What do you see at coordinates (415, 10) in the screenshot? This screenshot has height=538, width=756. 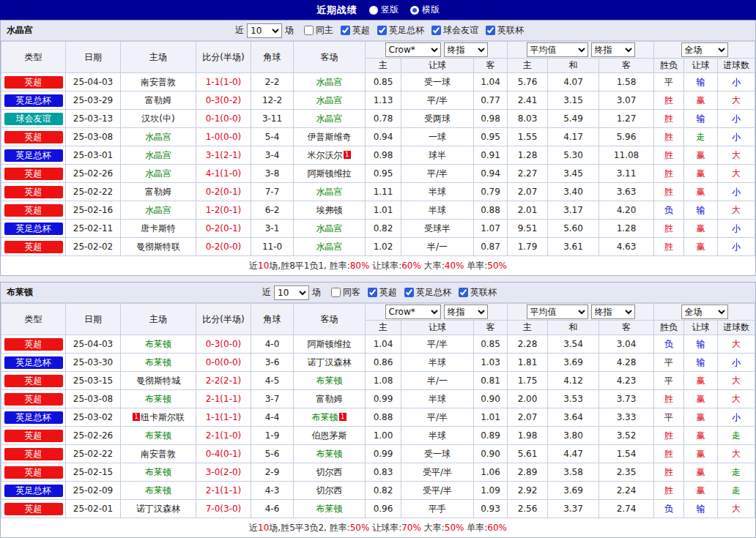 I see `radio-icon-horizontal` at bounding box center [415, 10].